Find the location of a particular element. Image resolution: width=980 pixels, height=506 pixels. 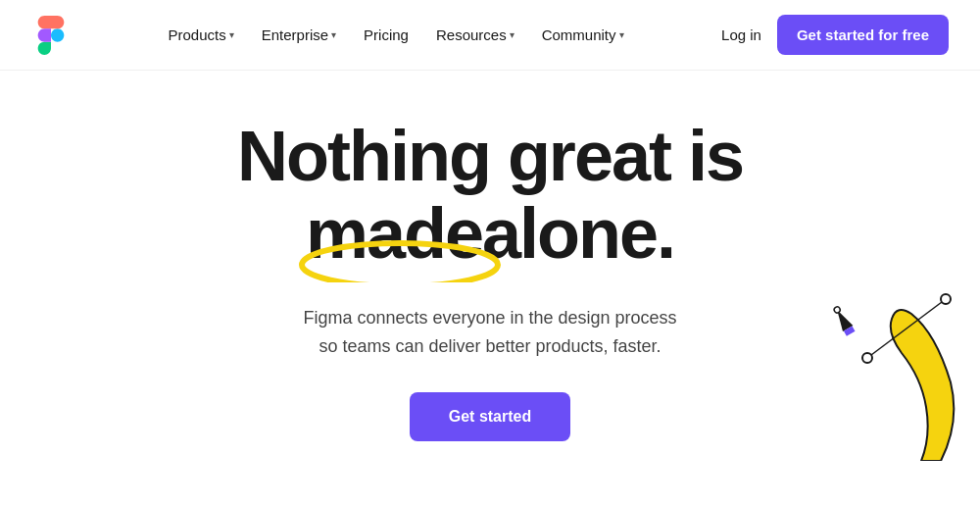

nav-label-community: Community is located at coordinates (579, 35).